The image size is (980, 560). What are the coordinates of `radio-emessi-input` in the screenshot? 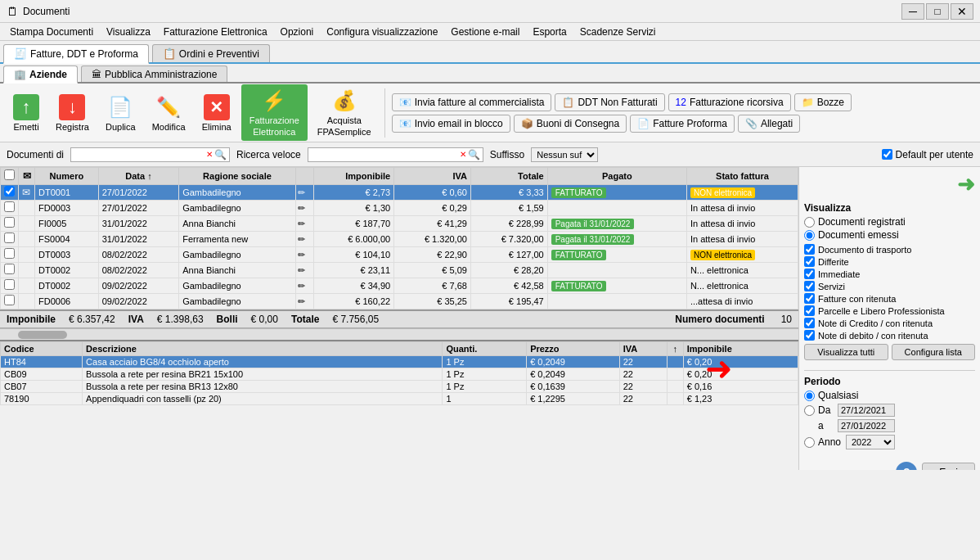 It's located at (810, 236).